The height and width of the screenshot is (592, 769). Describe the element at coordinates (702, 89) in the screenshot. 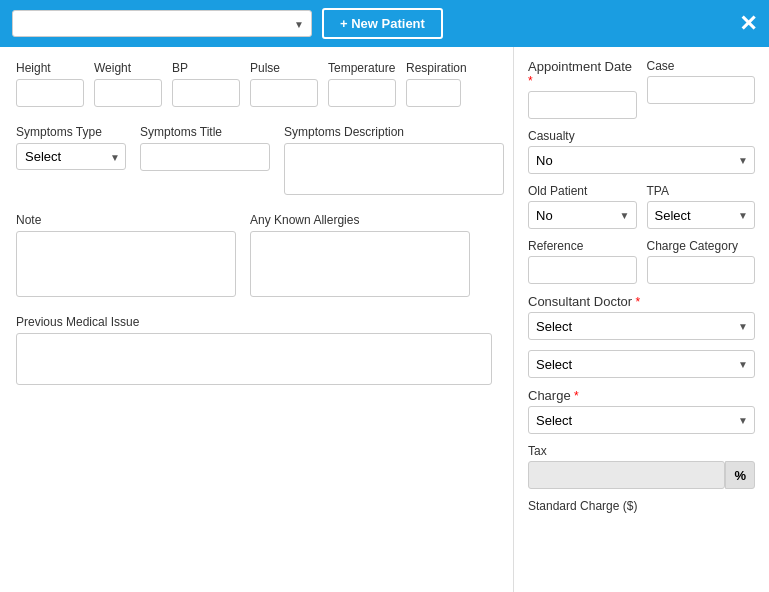

I see `case-group: Case` at that location.